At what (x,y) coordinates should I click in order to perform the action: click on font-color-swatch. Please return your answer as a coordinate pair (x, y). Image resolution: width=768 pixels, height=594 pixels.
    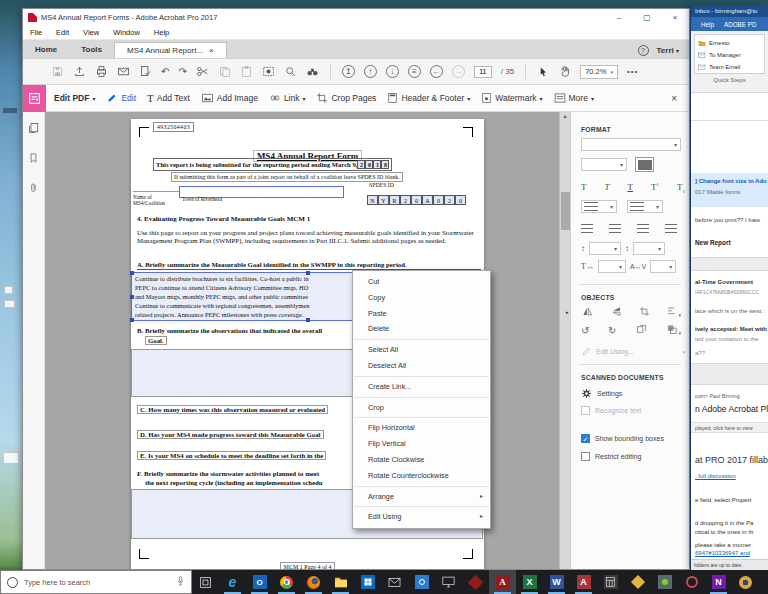
    Looking at the image, I should click on (644, 164).